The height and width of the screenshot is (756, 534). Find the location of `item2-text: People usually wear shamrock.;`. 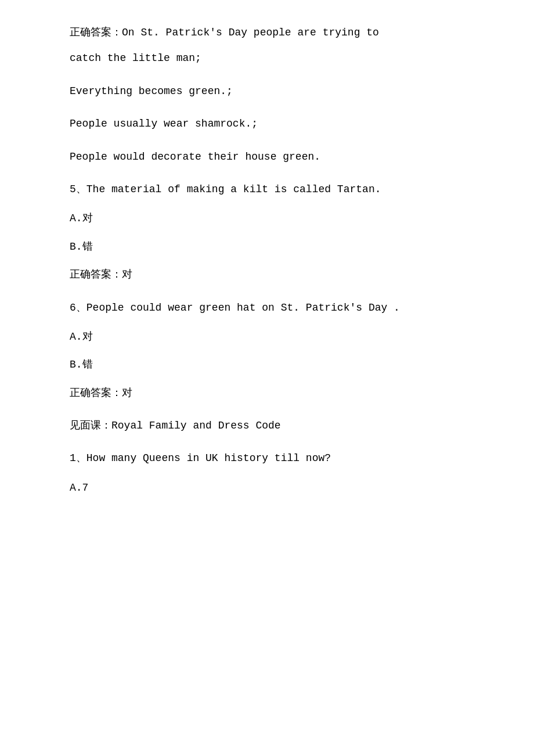

item2-text: People usually wear shamrock.; is located at coordinates (267, 124).